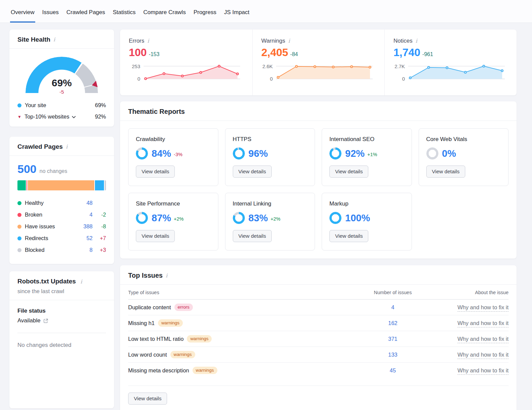 Image resolution: width=532 pixels, height=410 pixels. I want to click on legend-top10-websites: ▼ Top-10% websites 92%, so click(62, 117).